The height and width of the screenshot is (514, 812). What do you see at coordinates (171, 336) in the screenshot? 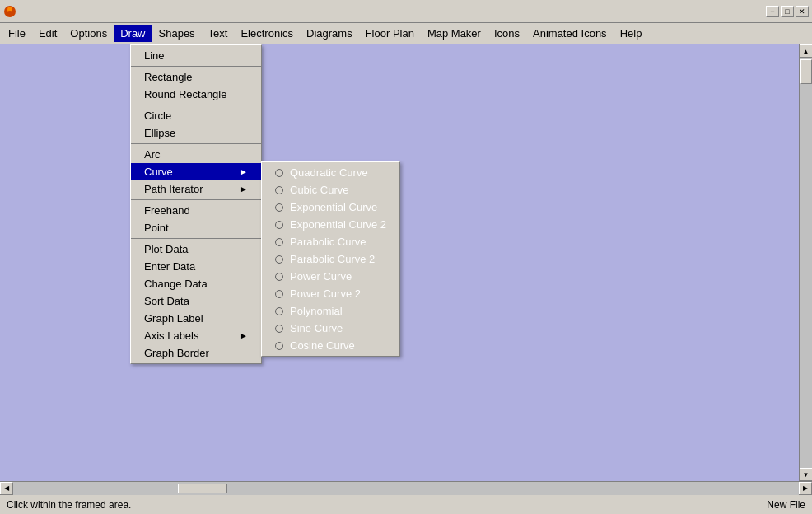
I see `axis-labels-label: Axis Labels` at bounding box center [171, 336].